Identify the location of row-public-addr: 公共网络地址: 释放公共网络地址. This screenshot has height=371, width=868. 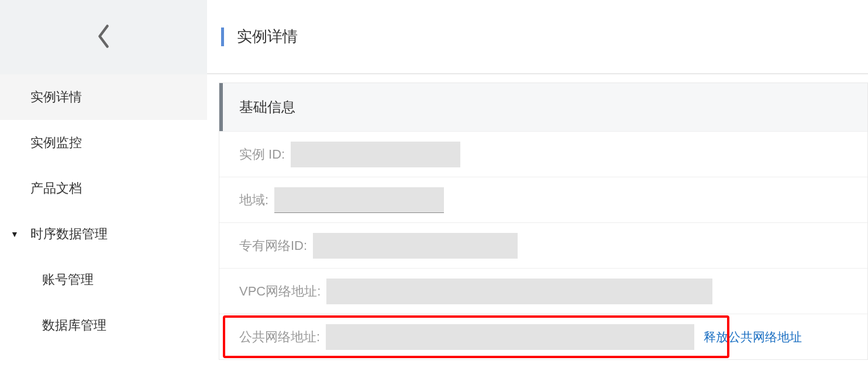
(543, 336).